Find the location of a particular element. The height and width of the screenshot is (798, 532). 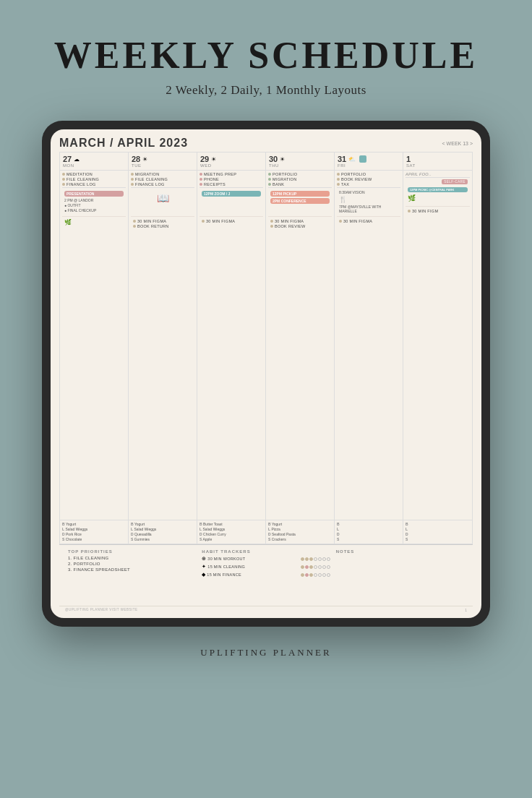

cleaning-icon: ✦ is located at coordinates (204, 567).